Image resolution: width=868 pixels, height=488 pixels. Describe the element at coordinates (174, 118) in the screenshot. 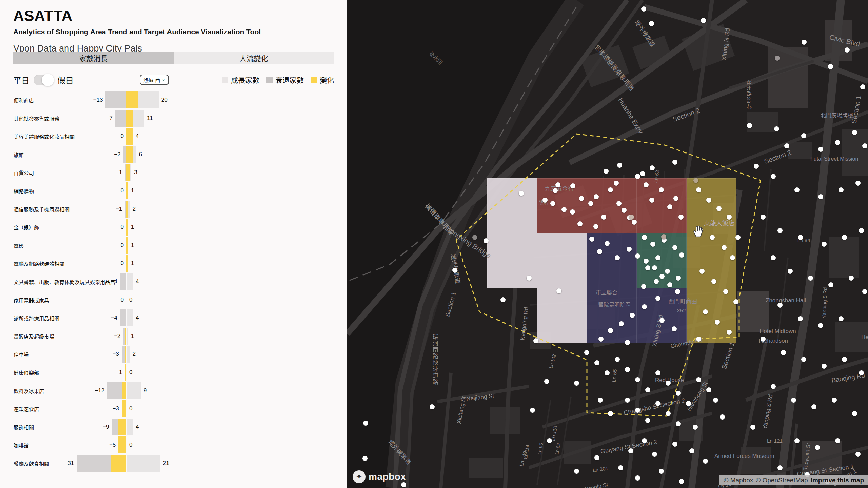

I see `chart-row: 其他批發零售或服務−711` at that location.